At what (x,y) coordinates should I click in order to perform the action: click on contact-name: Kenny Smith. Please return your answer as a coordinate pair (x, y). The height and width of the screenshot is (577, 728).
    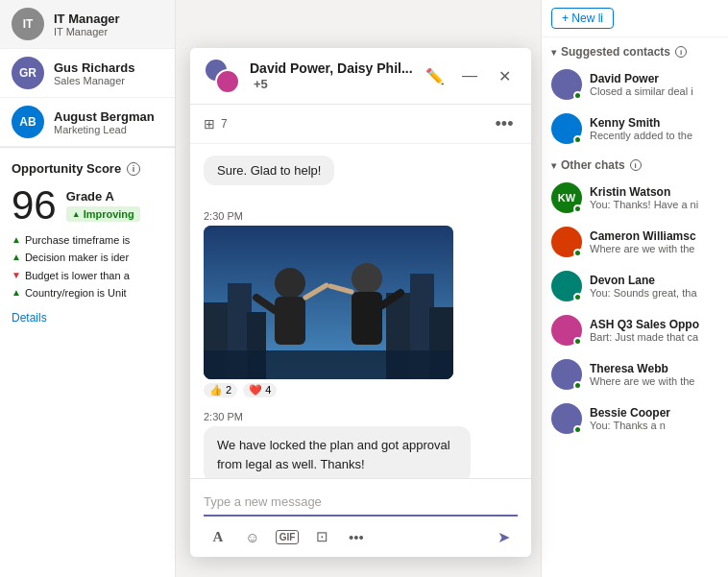
    Looking at the image, I should click on (654, 123).